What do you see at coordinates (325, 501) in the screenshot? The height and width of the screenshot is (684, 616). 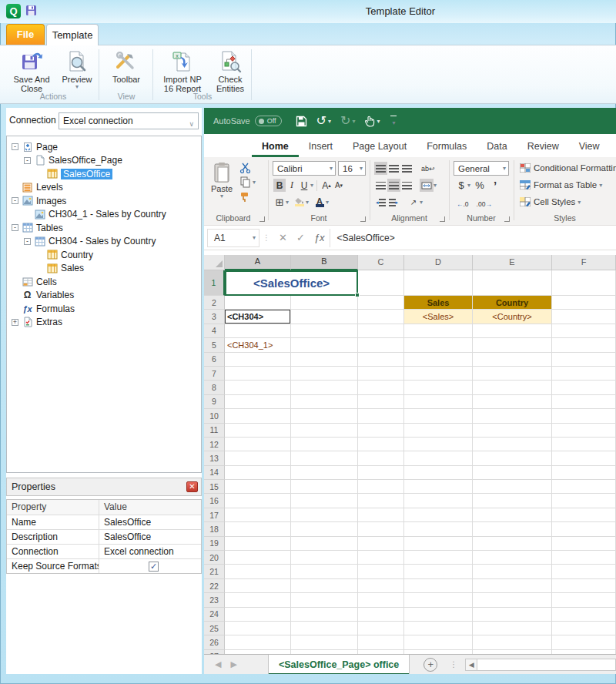 I see `cell-b16` at bounding box center [325, 501].